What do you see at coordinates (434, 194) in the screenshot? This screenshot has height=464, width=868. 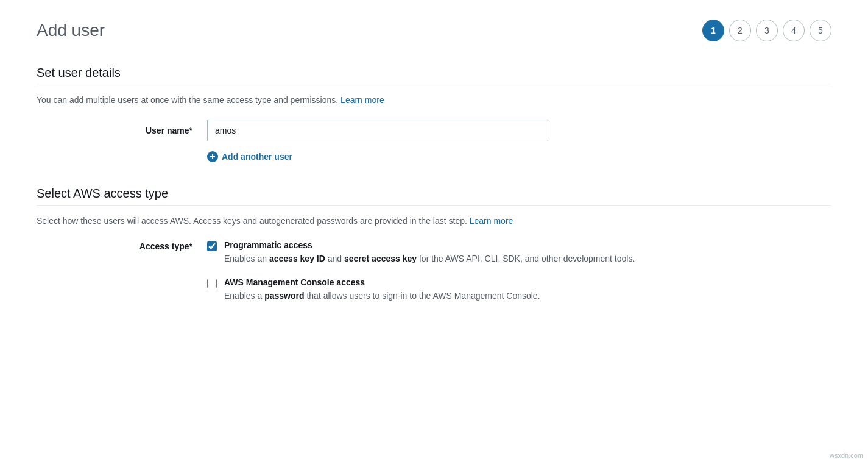 I see `select-access-type-title: Select AWS access type` at bounding box center [434, 194].